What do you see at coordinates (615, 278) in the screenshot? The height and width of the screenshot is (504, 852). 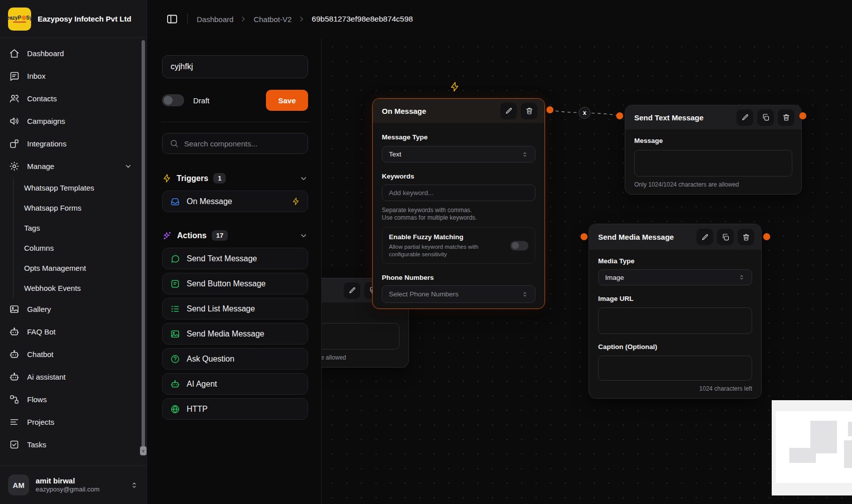 I see `media-type-value: Image` at bounding box center [615, 278].